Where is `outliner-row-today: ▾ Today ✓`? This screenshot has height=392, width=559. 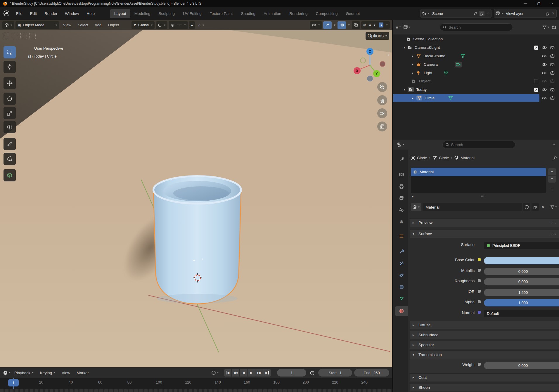
outliner-row-today: ▾ Today ✓ is located at coordinates (476, 89).